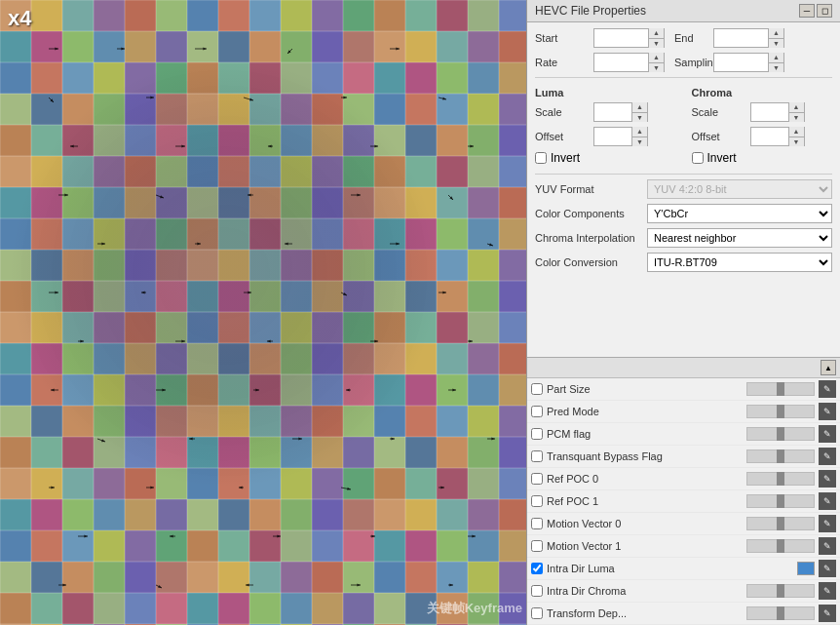  Describe the element at coordinates (806, 568) in the screenshot. I see `color-swatch` at that location.